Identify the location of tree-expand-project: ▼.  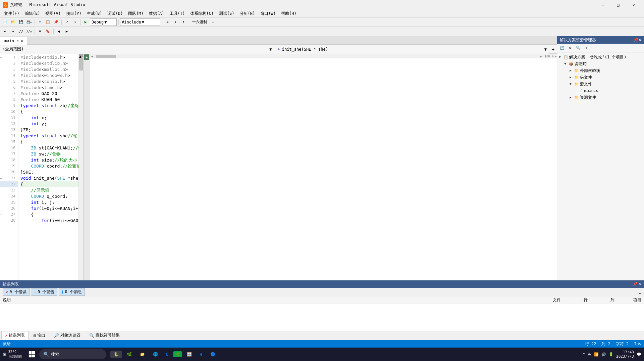
(565, 64).